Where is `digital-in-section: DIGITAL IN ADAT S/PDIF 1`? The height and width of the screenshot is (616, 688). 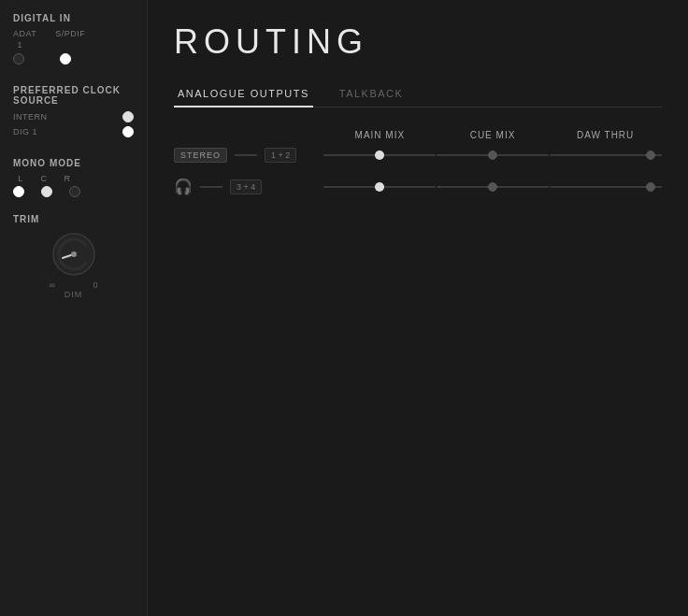 digital-in-section: DIGITAL IN ADAT S/PDIF 1 is located at coordinates (73, 41).